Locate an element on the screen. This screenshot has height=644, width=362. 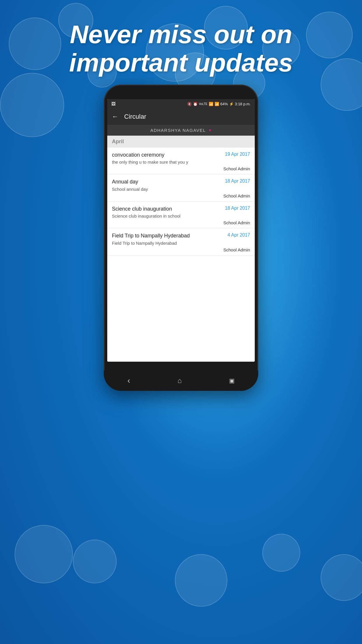
circular-item-header: convocation ceremony 19 Apr 2017 is located at coordinates (181, 155).